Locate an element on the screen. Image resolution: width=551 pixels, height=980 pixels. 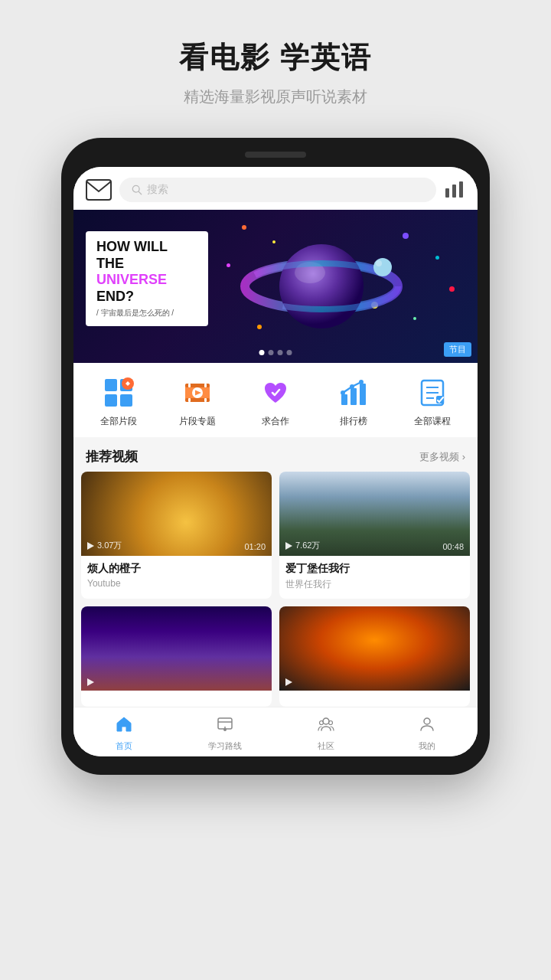
video-thumb-2: 7.62万 00:48 is located at coordinates (375, 514).